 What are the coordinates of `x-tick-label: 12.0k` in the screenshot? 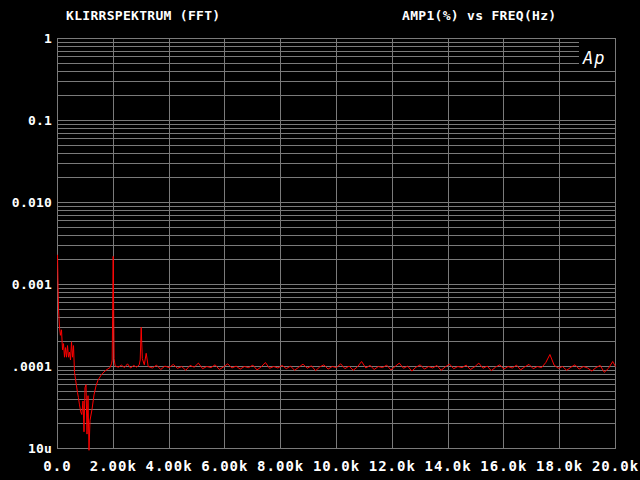 It's located at (392, 466).